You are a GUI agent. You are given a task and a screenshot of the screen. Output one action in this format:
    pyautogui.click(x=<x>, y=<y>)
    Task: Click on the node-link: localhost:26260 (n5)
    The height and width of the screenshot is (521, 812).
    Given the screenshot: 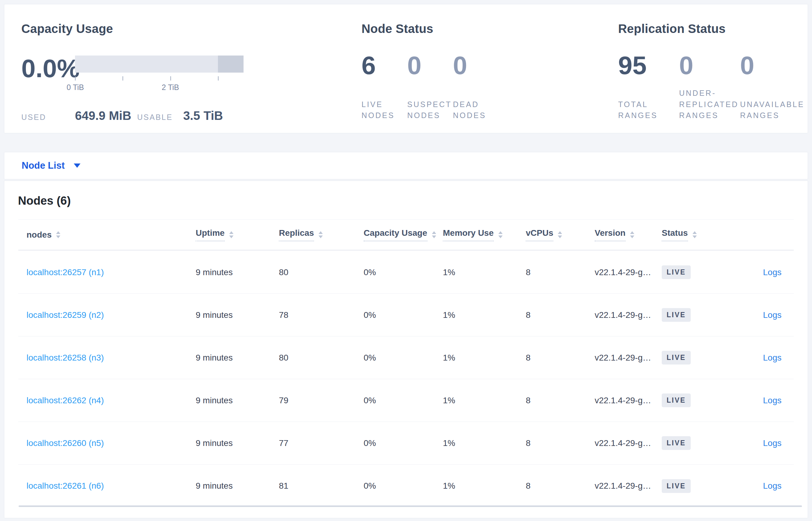 What is the action you would take?
    pyautogui.click(x=111, y=443)
    